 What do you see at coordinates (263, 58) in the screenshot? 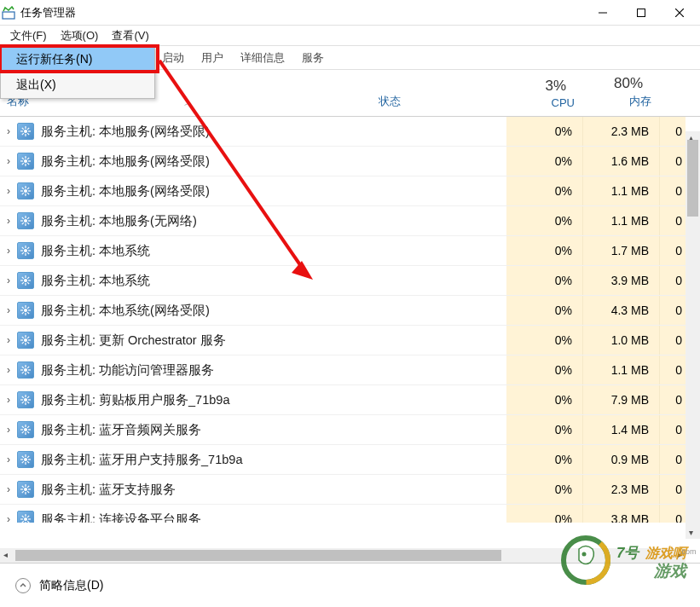
I see `tab-details: 详细信息` at bounding box center [263, 58].